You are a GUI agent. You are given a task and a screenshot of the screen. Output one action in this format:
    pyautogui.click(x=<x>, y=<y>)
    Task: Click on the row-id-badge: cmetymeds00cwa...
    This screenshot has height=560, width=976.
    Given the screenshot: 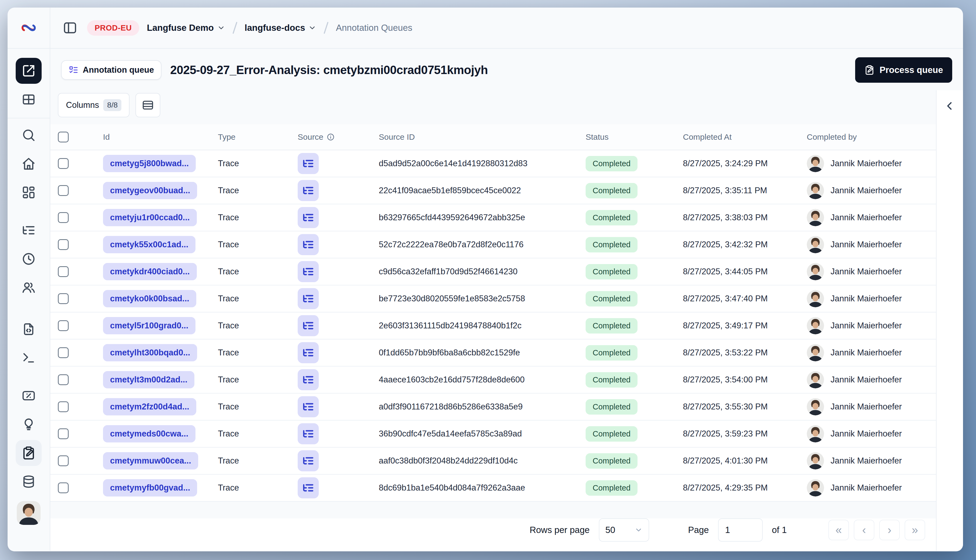 What is the action you would take?
    pyautogui.click(x=149, y=434)
    